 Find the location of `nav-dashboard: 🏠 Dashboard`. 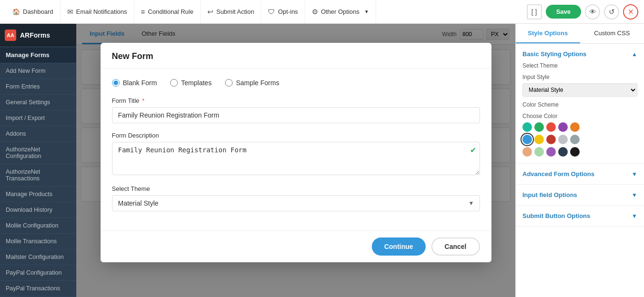

nav-dashboard: 🏠 Dashboard is located at coordinates (33, 11).